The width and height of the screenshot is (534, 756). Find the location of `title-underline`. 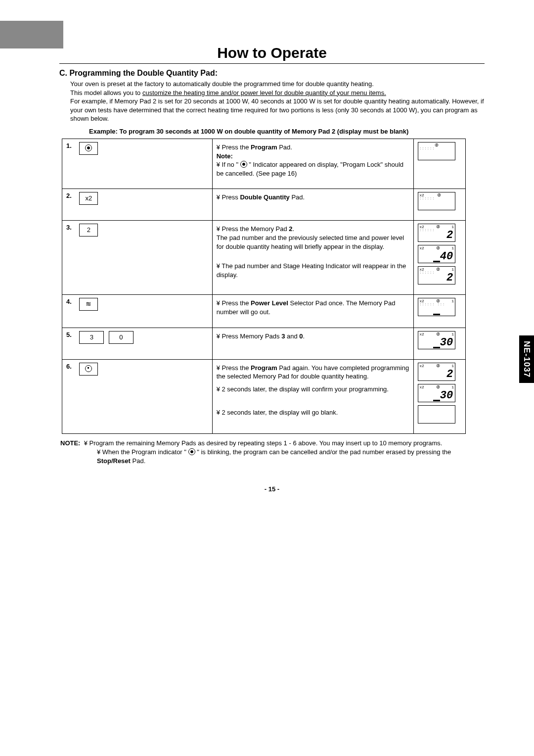

title-underline is located at coordinates (272, 63).